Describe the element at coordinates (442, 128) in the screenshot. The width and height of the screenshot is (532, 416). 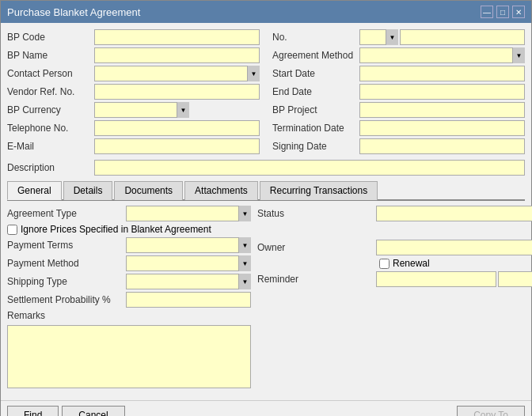
I see `termination-date-input` at that location.